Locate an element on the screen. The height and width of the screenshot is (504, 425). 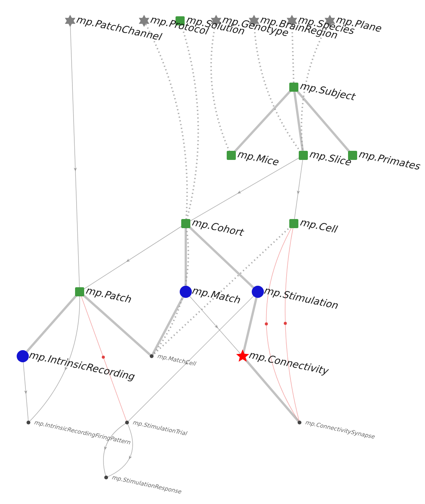
label-slice: mp.Slice is located at coordinates (331, 158).